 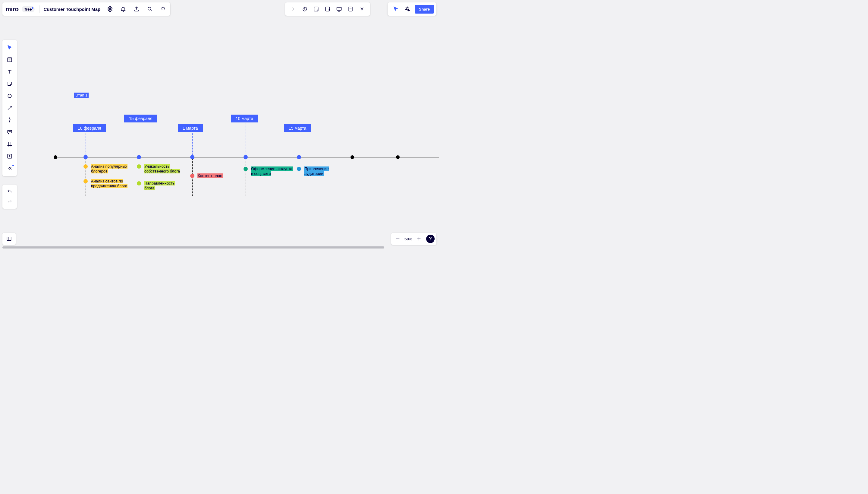 I want to click on item-label: Оформление аккаунта в соц. сети, so click(x=272, y=171).